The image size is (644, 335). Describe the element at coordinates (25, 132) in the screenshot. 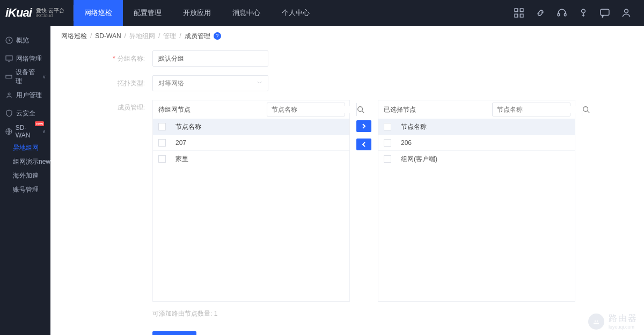

I see `sidebar-item-sdwan: SD-WAN new ∧` at that location.